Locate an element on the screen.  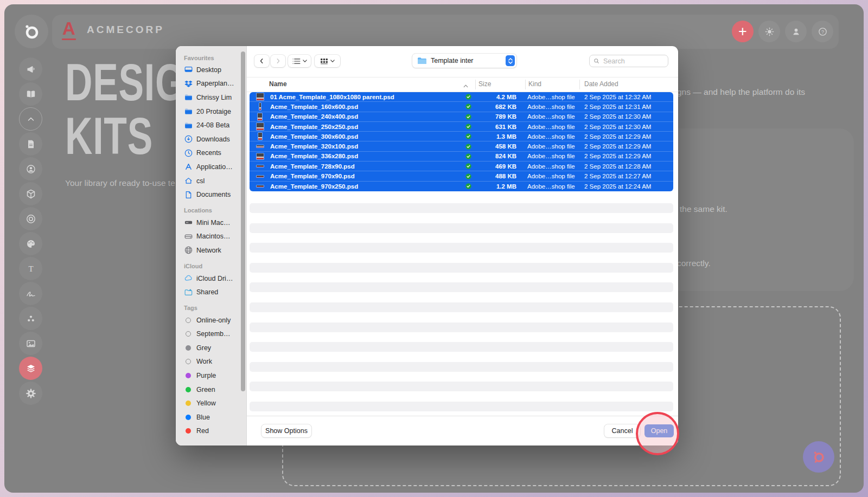
rail-item-collapse is located at coordinates (30, 119).